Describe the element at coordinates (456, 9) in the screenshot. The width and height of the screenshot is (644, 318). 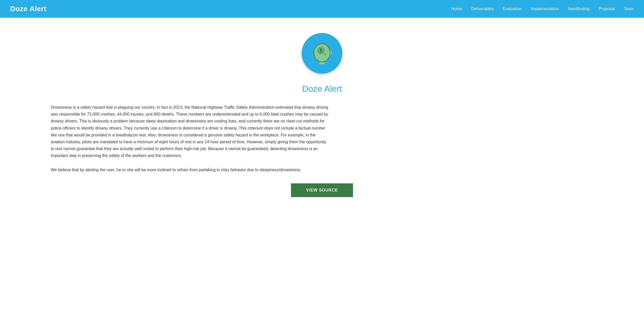
I see `nav-item-home: Home` at that location.